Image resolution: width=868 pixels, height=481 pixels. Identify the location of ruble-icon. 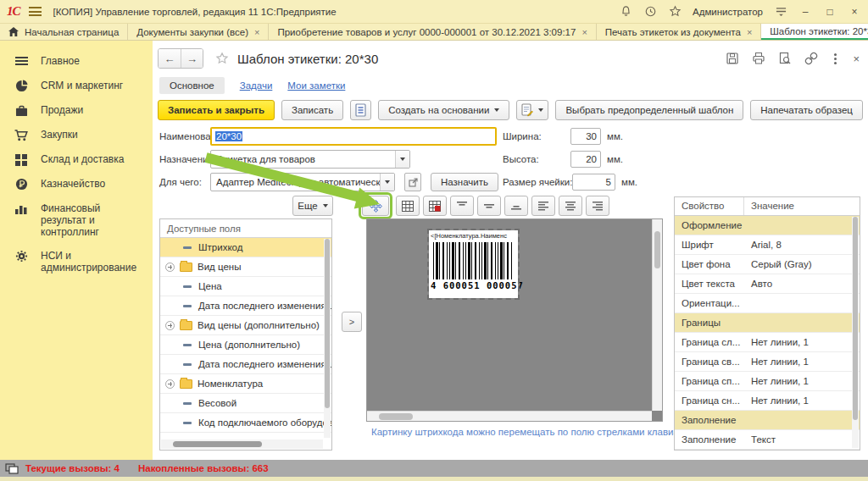
(21, 185).